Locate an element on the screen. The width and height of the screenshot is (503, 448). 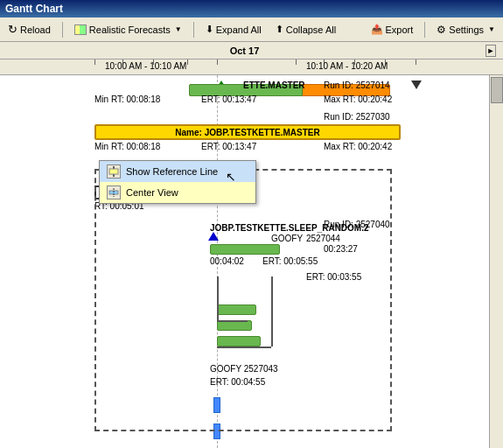
reload-icon: ↻ is located at coordinates (12, 30).